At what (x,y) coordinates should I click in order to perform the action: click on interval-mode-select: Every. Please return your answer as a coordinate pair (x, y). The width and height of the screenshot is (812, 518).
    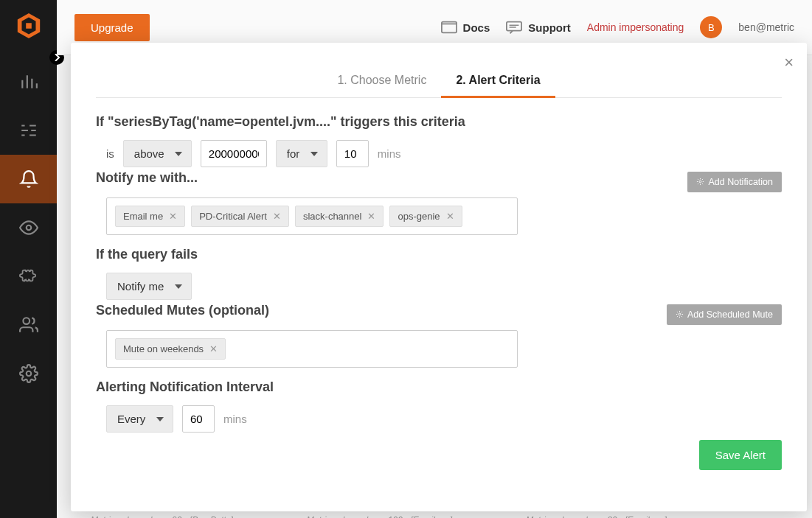
    Looking at the image, I should click on (140, 419).